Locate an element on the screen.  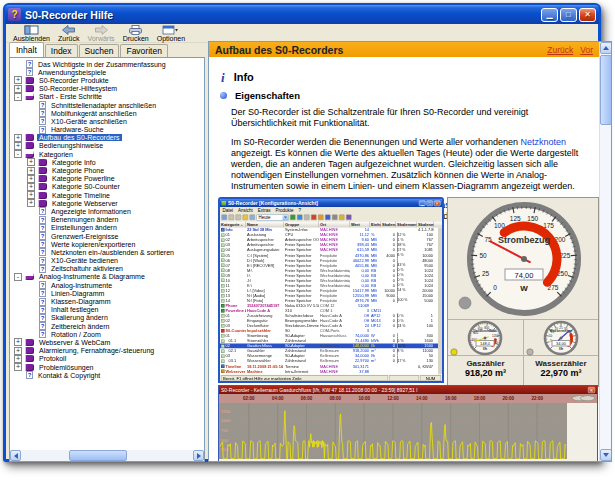
back-link: Zurück is located at coordinates (560, 50).